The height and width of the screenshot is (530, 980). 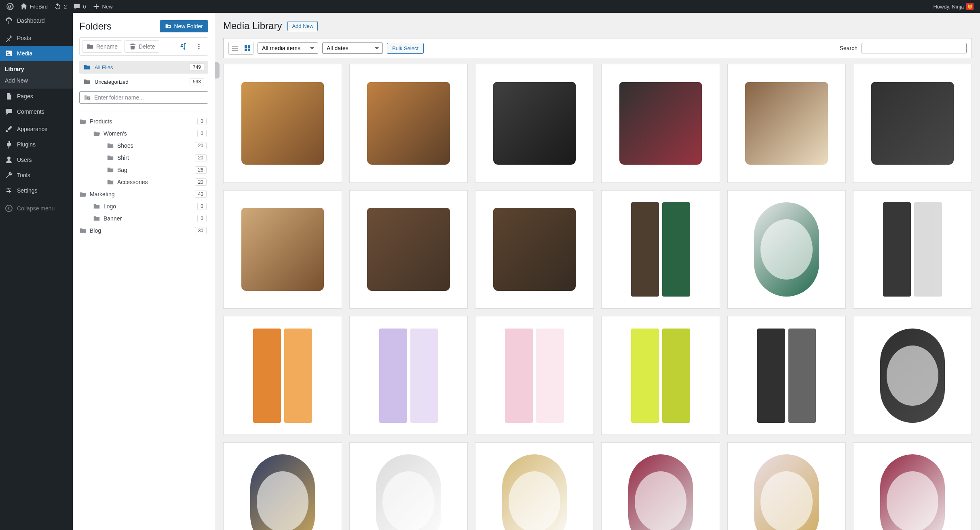 I want to click on rename-button: Rename, so click(x=102, y=47).